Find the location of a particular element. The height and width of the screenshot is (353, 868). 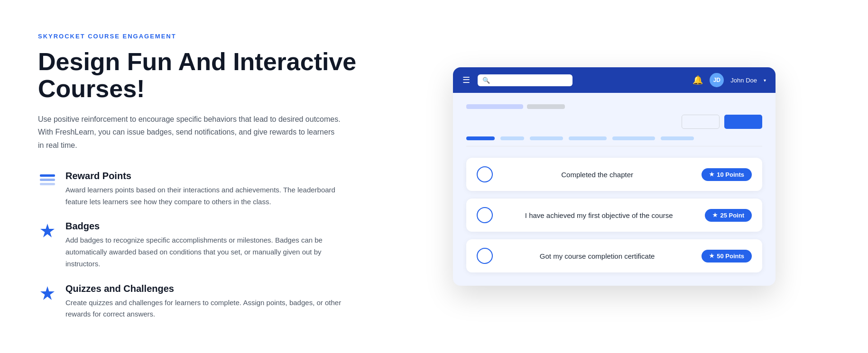

reward-card-1: Completed the chapter ★ 10 Points is located at coordinates (614, 174).